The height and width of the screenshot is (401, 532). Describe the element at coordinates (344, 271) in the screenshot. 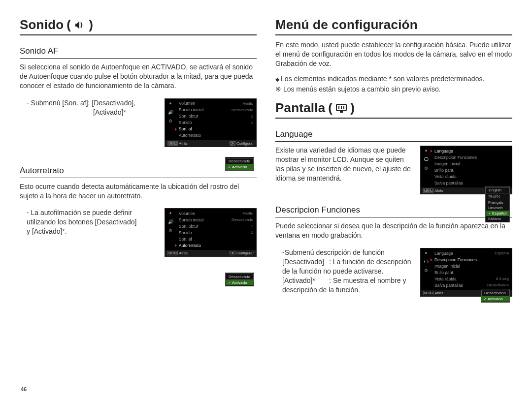

I see `submenu-text-descripcion: -Submenú descripción de función [Desacti…` at that location.